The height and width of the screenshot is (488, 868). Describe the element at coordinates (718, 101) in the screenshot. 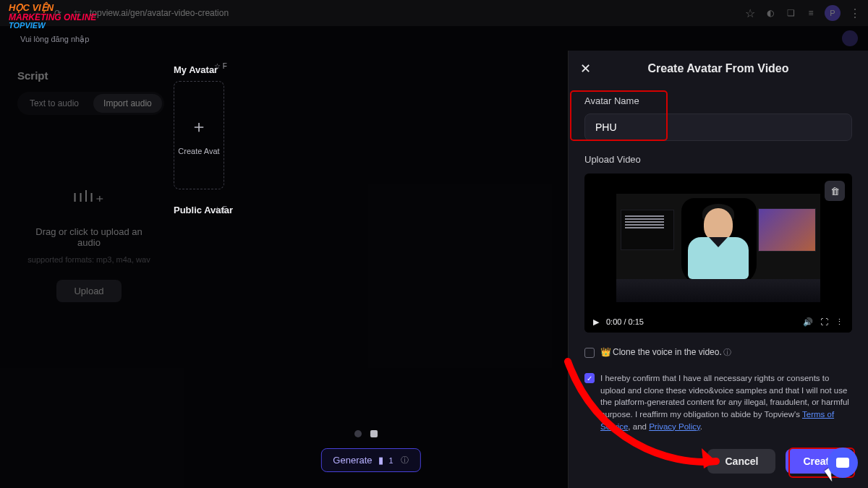

I see `avatar-name-label: Avatar Name` at that location.